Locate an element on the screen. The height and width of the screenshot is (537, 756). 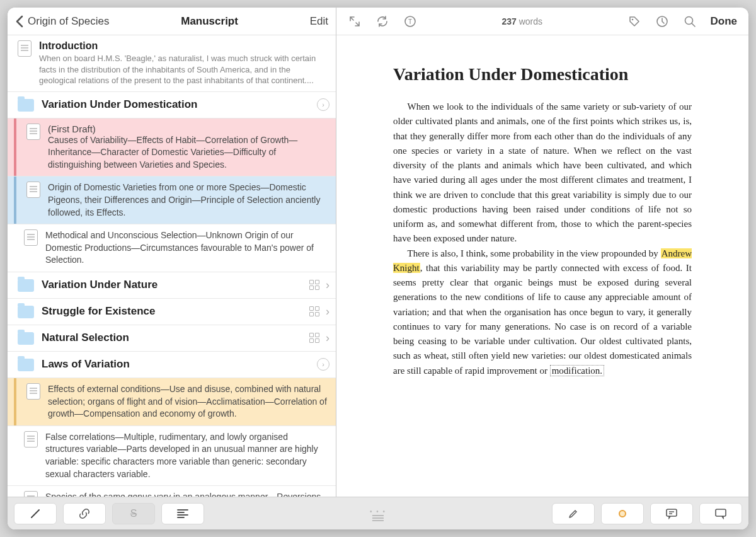
breadcrumb: Origin of Species is located at coordinates (68, 21).